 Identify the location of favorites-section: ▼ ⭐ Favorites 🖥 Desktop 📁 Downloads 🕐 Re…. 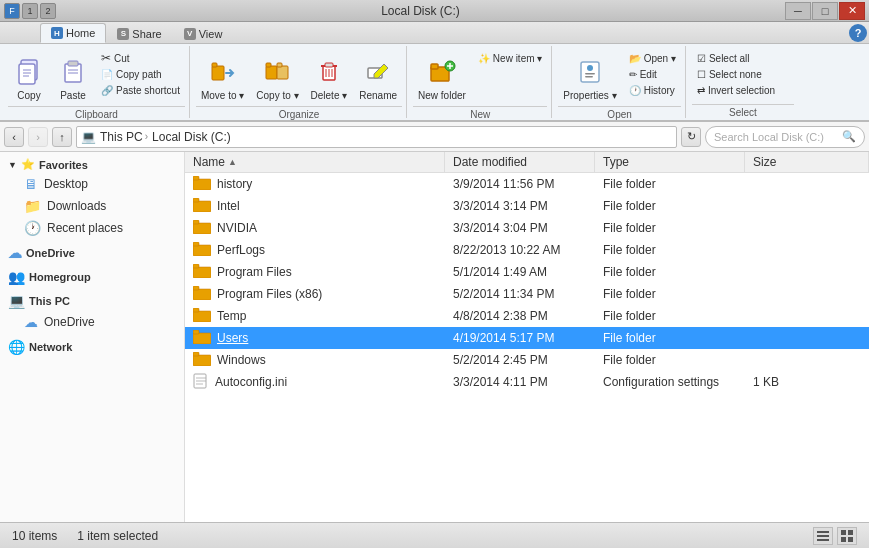
(92, 198).